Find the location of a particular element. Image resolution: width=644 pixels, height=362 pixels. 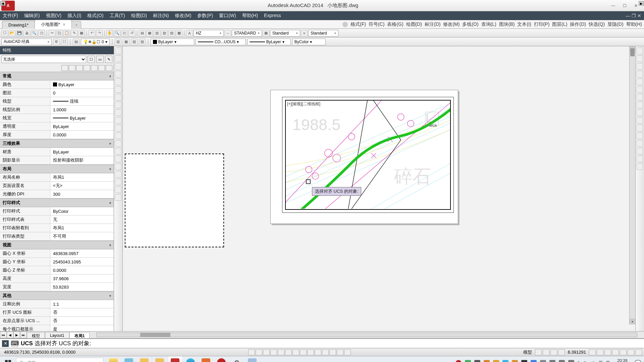

tray-shield-icon is located at coordinates (515, 361).